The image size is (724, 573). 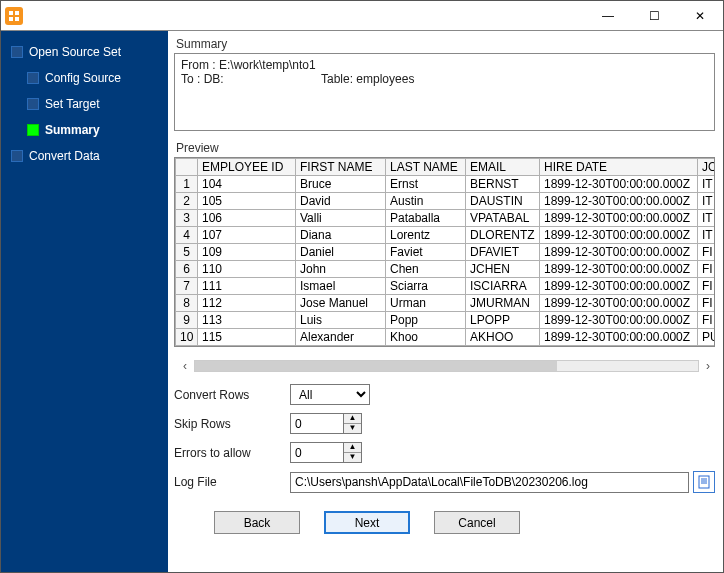 What do you see at coordinates (503, 270) in the screenshot?
I see `table-cell: JCHEN` at bounding box center [503, 270].